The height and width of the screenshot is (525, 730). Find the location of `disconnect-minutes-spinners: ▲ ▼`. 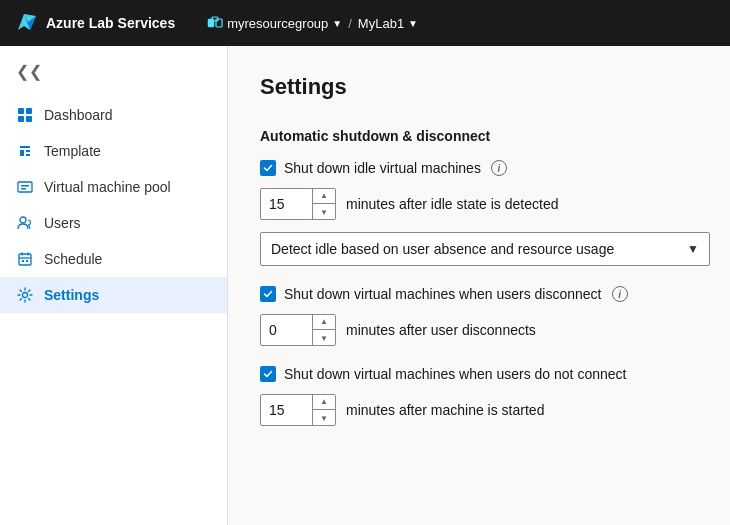

disconnect-minutes-spinners: ▲ ▼ is located at coordinates (324, 330).